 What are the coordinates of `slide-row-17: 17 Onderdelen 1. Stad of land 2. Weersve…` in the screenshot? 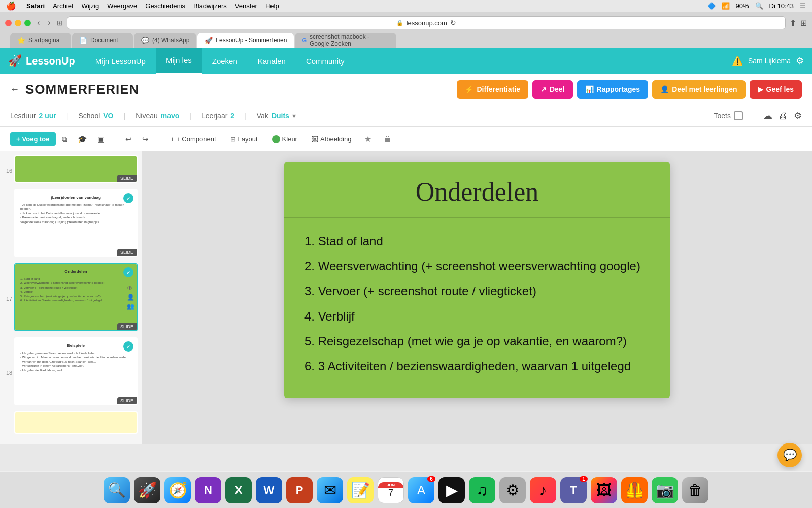 It's located at (71, 299).